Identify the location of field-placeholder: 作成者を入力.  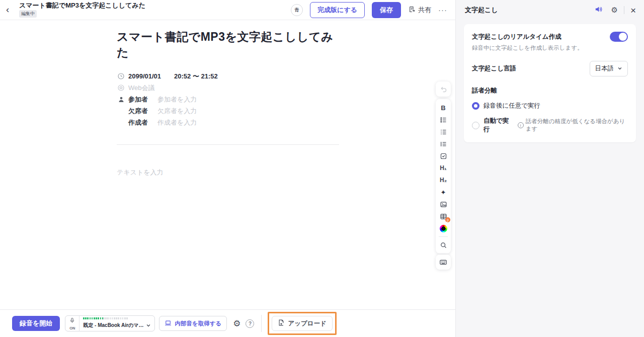
(177, 123).